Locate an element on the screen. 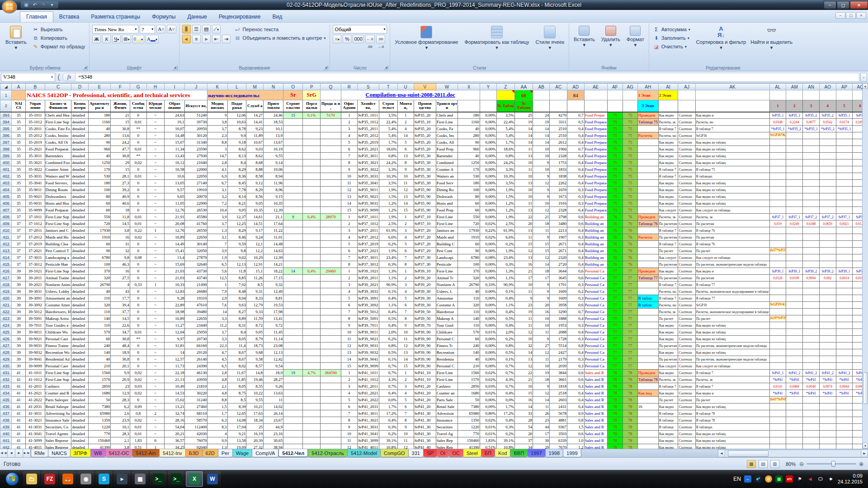 Image resolution: width=868 pixels, height=488 pixels. cell: В таблице 7 is located at coordinates (668, 129).